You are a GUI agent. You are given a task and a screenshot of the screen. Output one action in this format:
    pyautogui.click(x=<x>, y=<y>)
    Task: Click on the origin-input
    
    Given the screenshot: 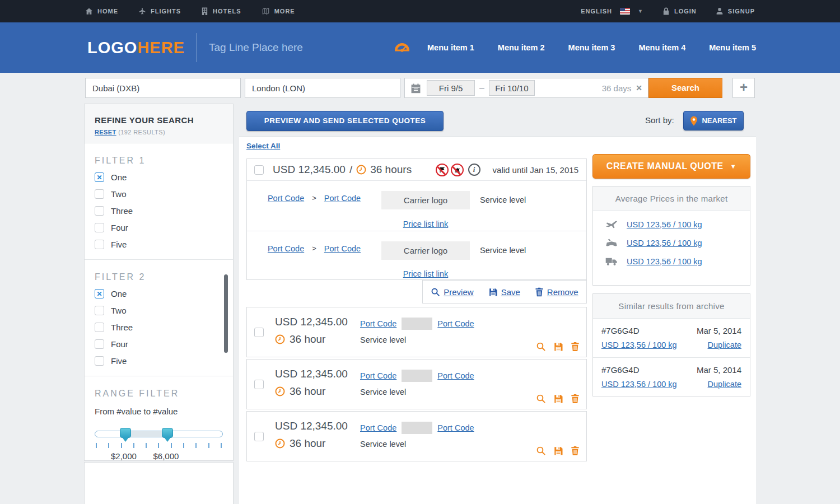 What is the action you would take?
    pyautogui.click(x=163, y=88)
    